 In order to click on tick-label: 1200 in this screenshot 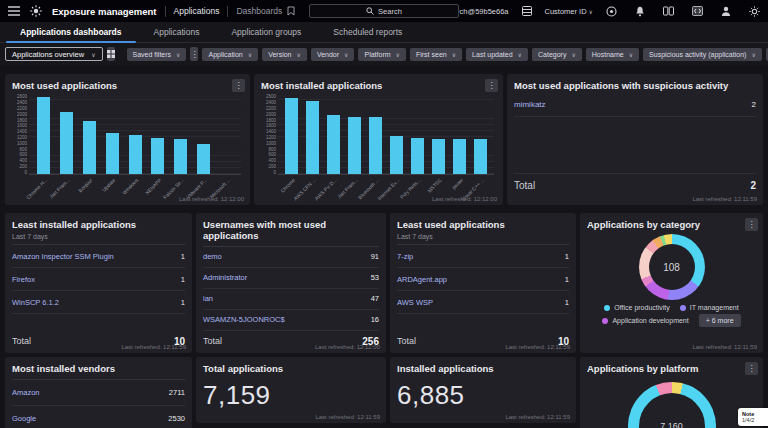, I will do `click(22, 138)`.